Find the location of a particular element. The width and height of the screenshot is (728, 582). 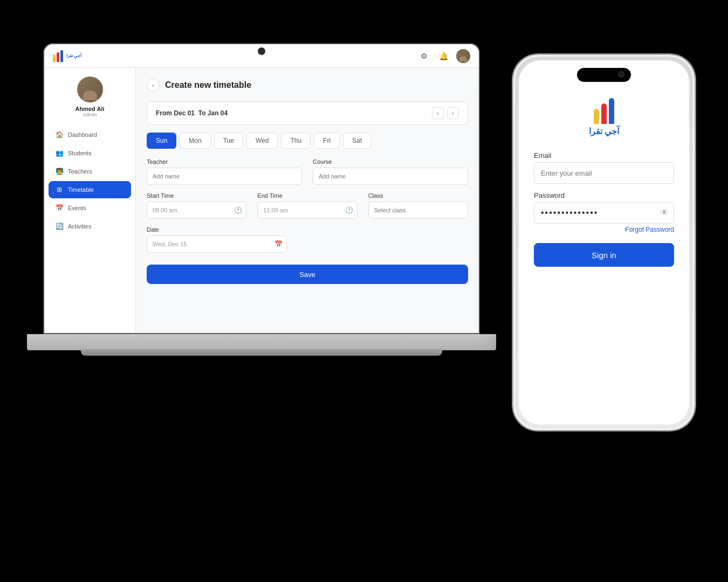

eye-icon: 👁 is located at coordinates (664, 213).